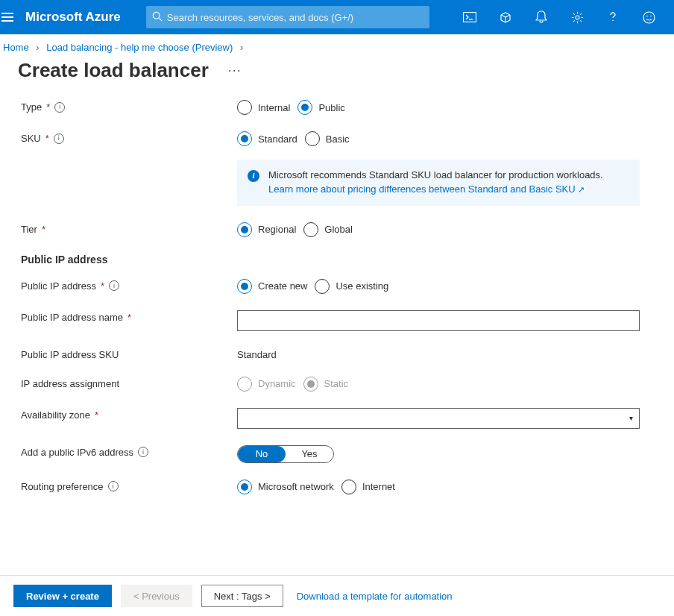  Describe the element at coordinates (327, 384) in the screenshot. I see `ip-static-radio: Static` at that location.